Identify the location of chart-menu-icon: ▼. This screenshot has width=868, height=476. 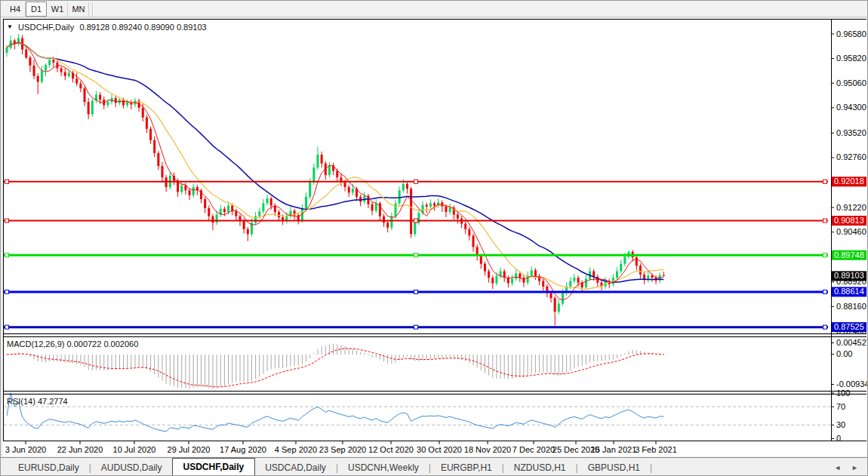
(10, 27).